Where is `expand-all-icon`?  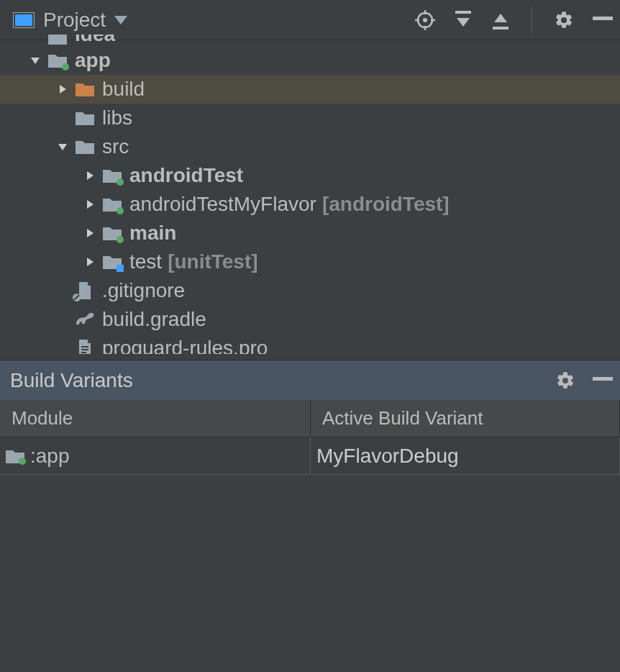
expand-all-icon is located at coordinates (463, 20).